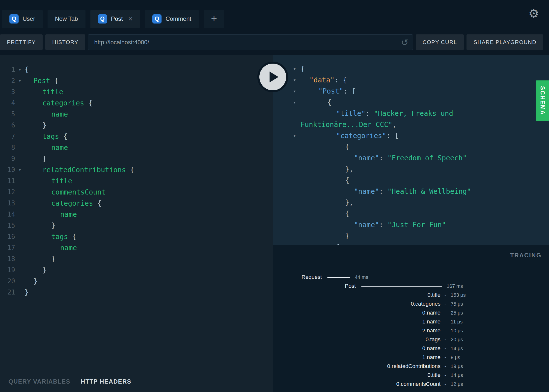 The width and height of the screenshot is (549, 392). I want to click on trace-time: 10 μs, so click(457, 331).